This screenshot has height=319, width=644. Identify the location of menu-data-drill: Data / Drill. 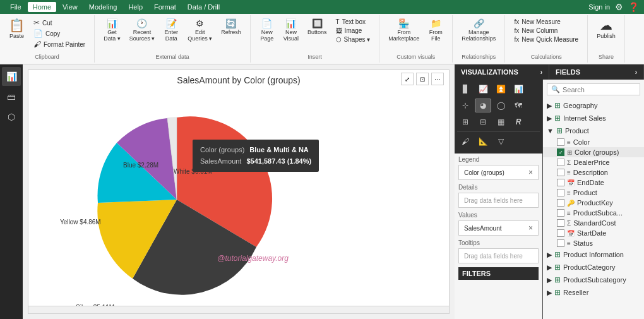
(203, 7).